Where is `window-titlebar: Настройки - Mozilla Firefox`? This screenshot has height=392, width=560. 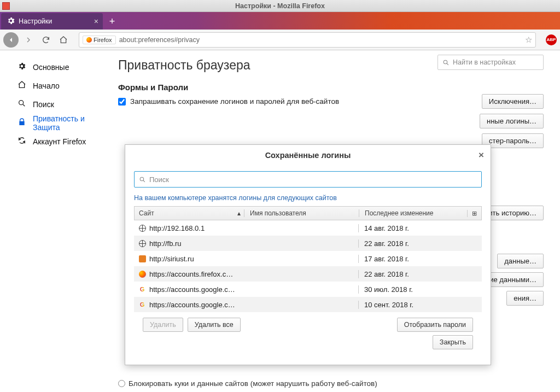 window-titlebar: Настройки - Mozilla Firefox is located at coordinates (280, 6).